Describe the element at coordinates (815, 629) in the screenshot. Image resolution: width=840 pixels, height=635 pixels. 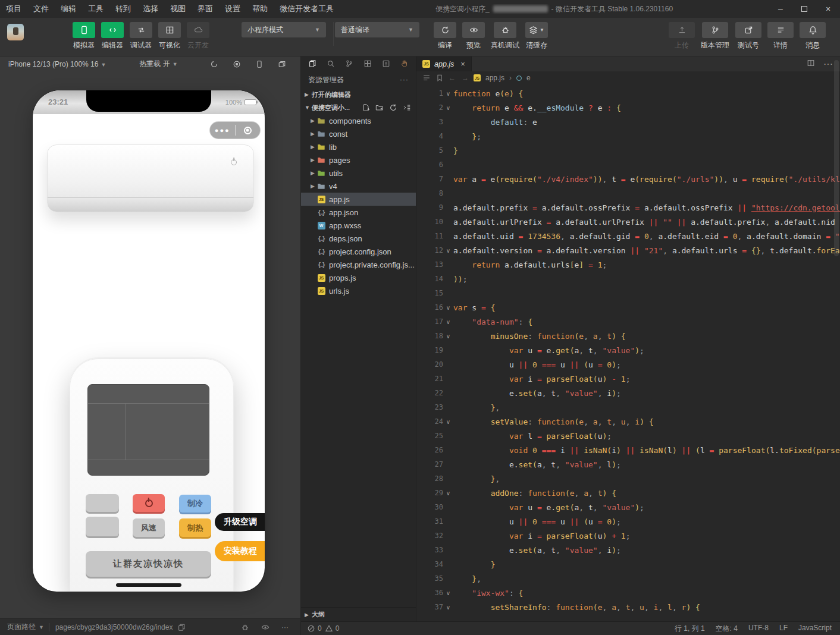
I see `language-mode: JavaScript` at that location.